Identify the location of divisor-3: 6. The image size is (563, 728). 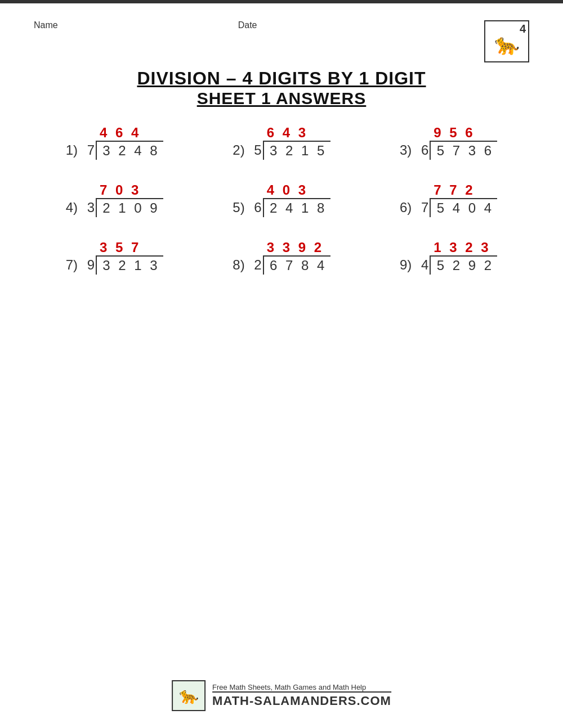
(425, 150).